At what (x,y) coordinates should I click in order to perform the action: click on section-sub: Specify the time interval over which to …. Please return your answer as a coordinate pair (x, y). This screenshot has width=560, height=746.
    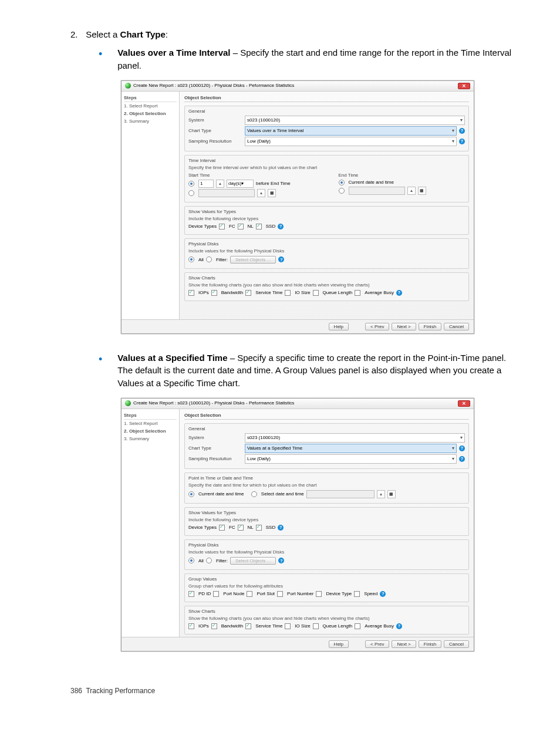
    Looking at the image, I should click on (326, 168).